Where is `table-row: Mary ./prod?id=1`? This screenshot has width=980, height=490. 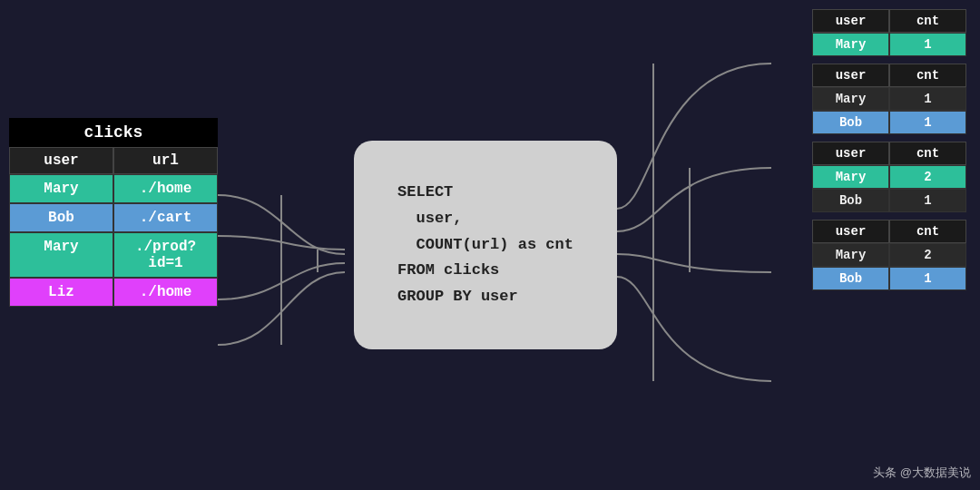
table-row: Mary ./prod?id=1 is located at coordinates (113, 255).